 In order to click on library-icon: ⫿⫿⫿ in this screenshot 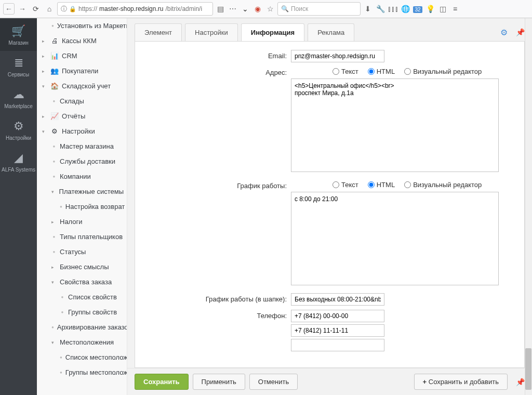, I will do `click(393, 9)`.